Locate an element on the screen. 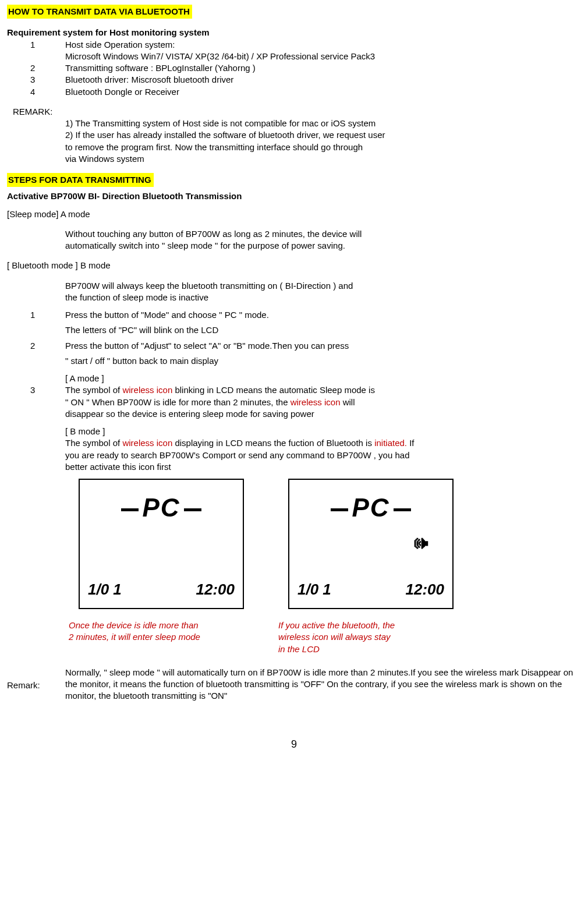 The height and width of the screenshot is (909, 588). step-text: you are ready to search BP700W's Comport… is located at coordinates (323, 455).